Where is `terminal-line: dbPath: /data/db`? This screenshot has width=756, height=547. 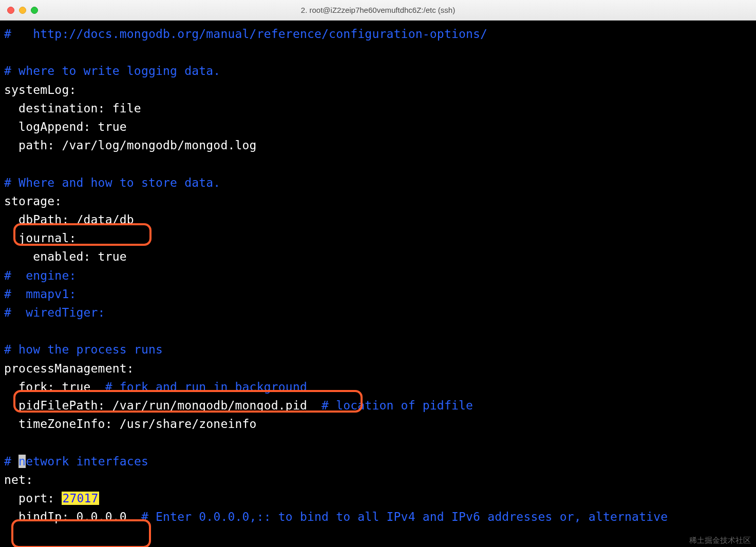 terminal-line: dbPath: /data/db is located at coordinates (379, 220).